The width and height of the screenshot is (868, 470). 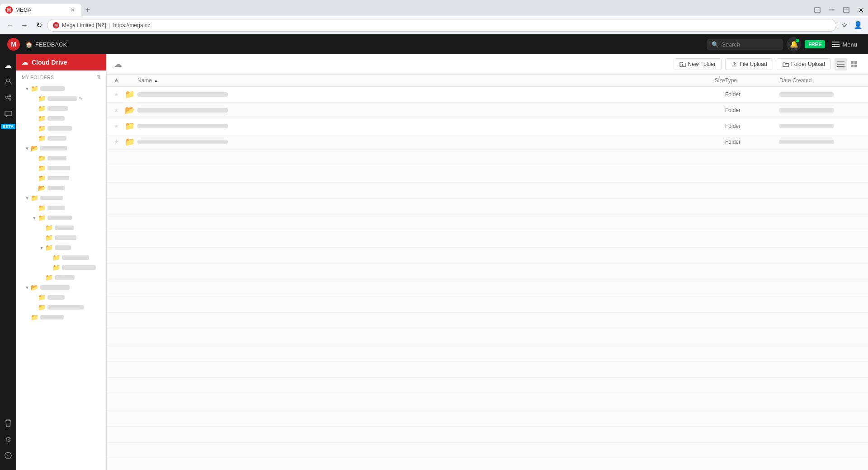 I want to click on left-nav-settings: ⚙, so click(x=8, y=439).